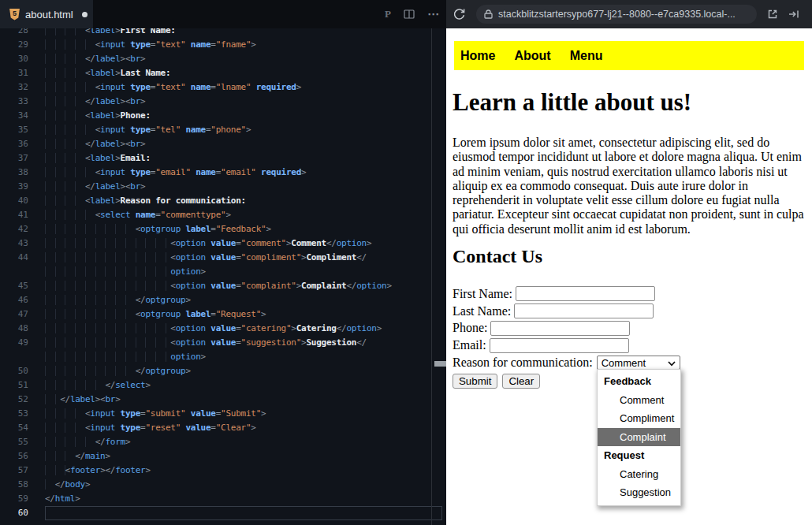  What do you see at coordinates (244, 130) in the screenshot?
I see `code-text: <input type="tel" name="phone">` at bounding box center [244, 130].